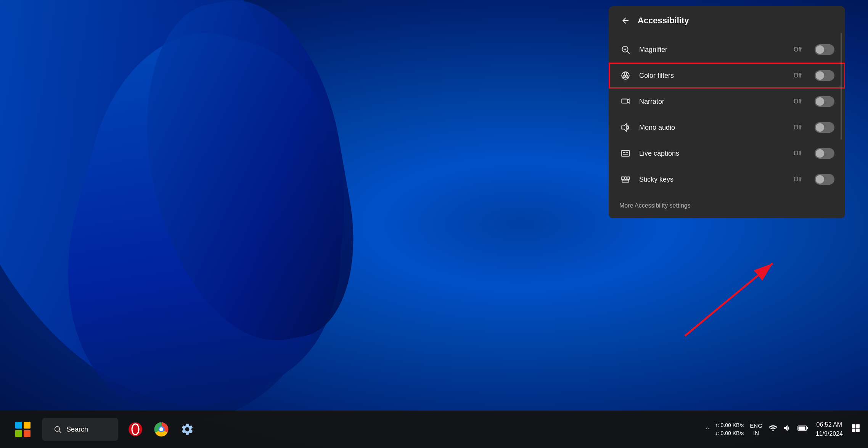 The width and height of the screenshot is (868, 448). Describe the element at coordinates (23, 429) in the screenshot. I see `start-button` at that location.